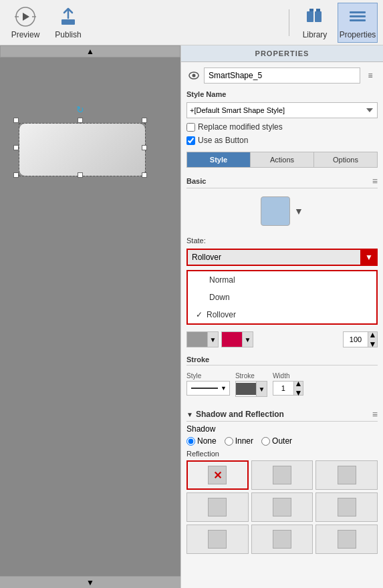  I want to click on reflection-cell-0: ✕, so click(218, 475).